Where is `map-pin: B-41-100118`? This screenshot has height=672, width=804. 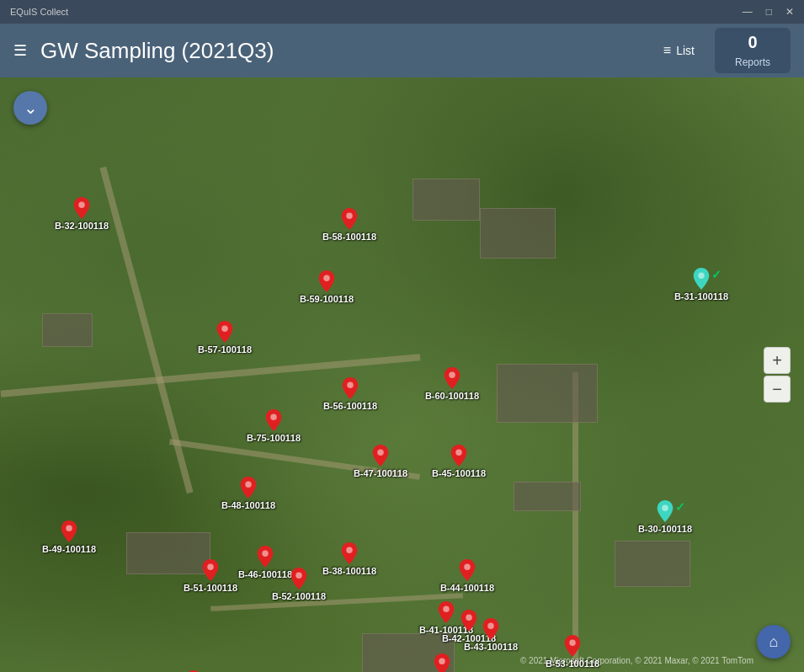 map-pin: B-41-100118 is located at coordinates (446, 612).